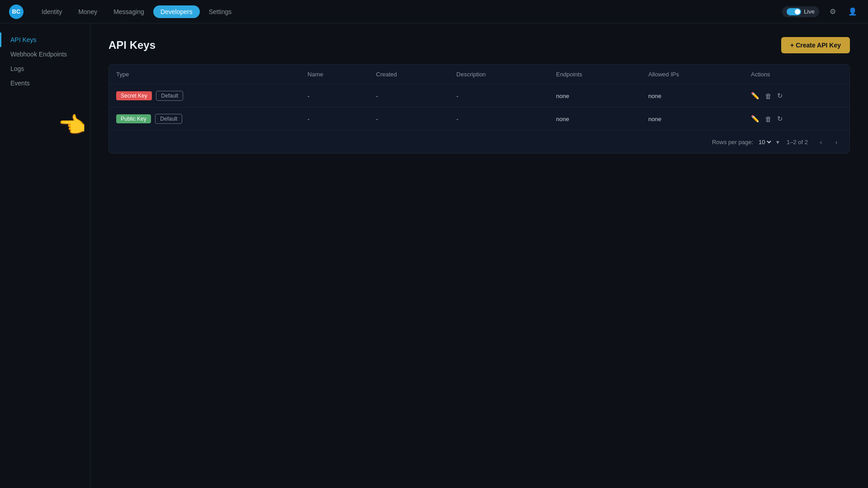 This screenshot has width=868, height=488. What do you see at coordinates (45, 83) in the screenshot?
I see `sidebar-item-events: Events` at bounding box center [45, 83].